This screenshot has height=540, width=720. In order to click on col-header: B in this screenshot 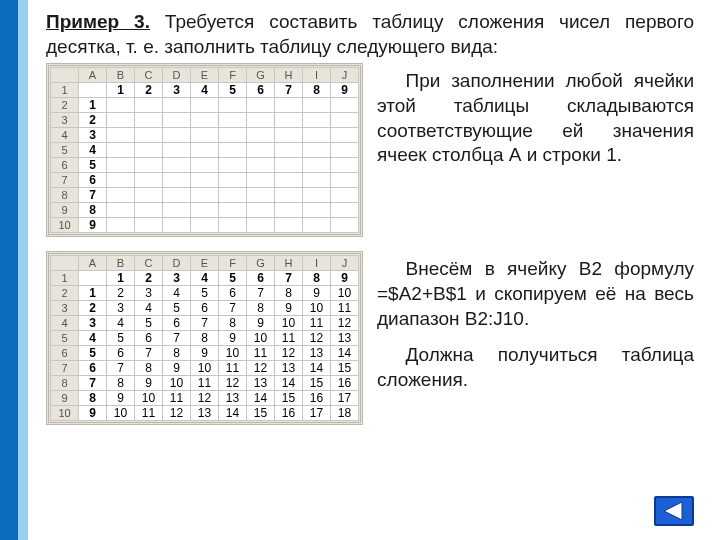, I will do `click(121, 76)`.